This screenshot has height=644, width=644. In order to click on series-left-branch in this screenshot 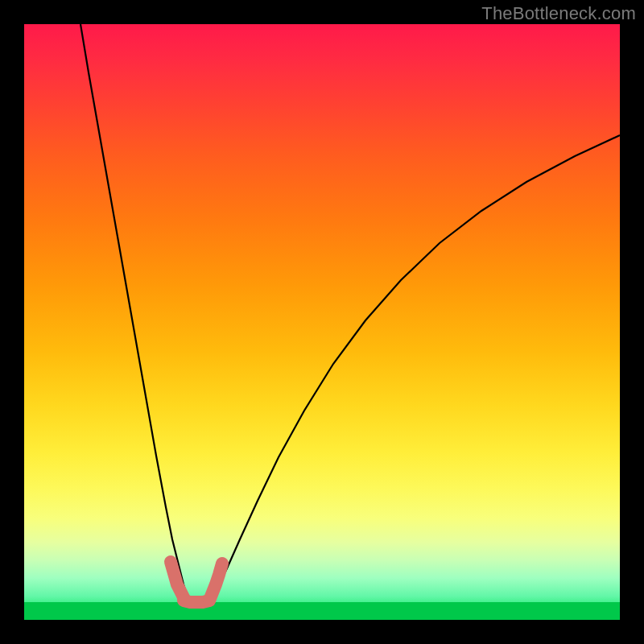, I will do `click(134, 311)`.